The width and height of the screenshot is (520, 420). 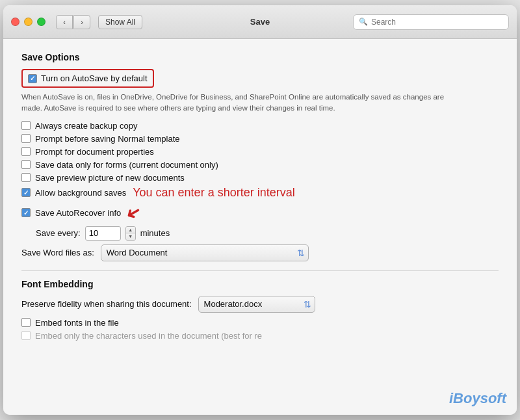 What do you see at coordinates (26, 335) in the screenshot?
I see `embed-chars-checkbox` at bounding box center [26, 335].